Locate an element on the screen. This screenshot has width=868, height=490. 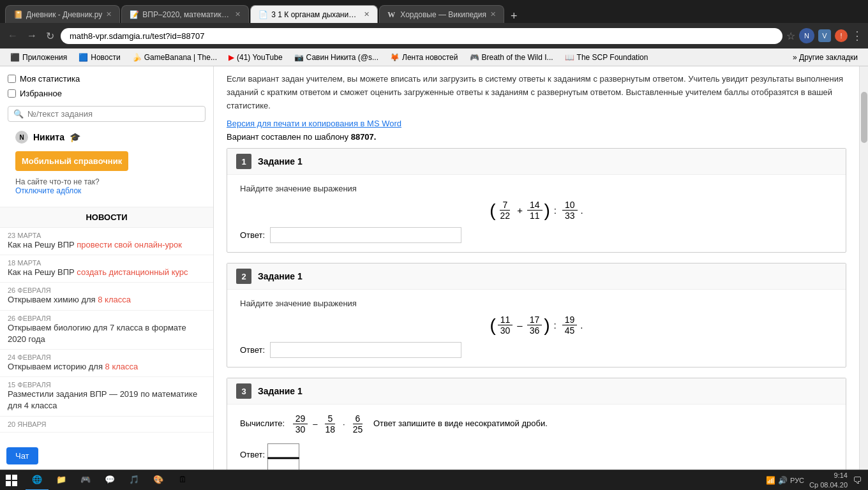
my-stat-label: Моя статистика is located at coordinates (50, 79).